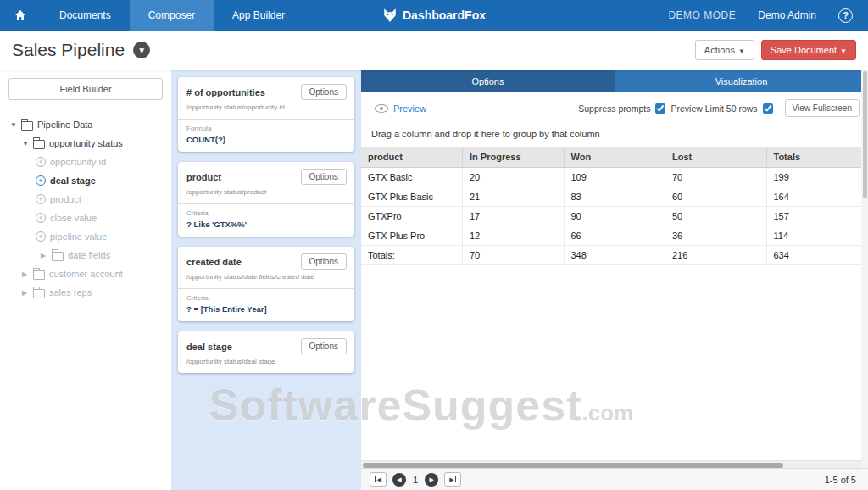 This screenshot has width=868, height=490. Describe the element at coordinates (615, 236) in the screenshot. I see `table-cell: 66` at that location.